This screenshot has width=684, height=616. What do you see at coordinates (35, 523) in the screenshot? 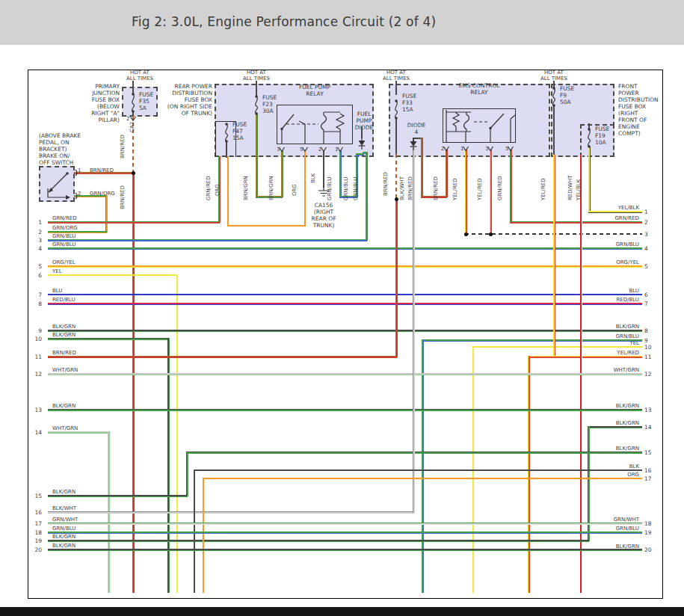
I see `row-number-left-17: 17` at bounding box center [35, 523].